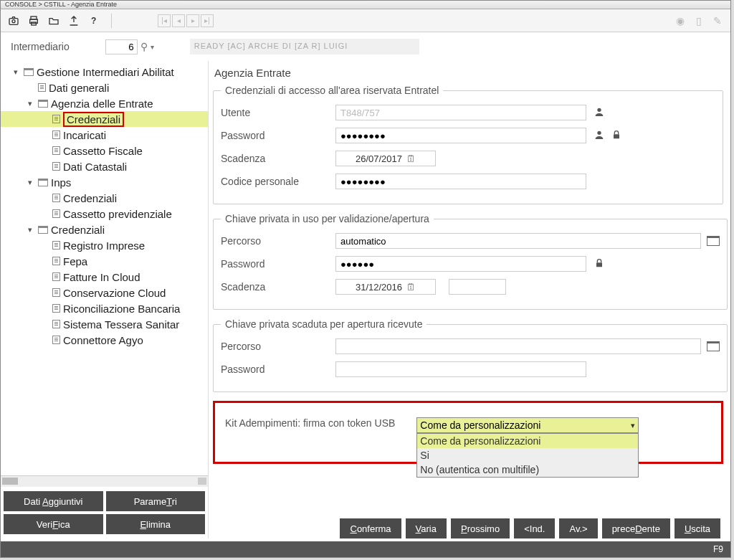 This screenshot has height=560, width=734. What do you see at coordinates (156, 501) in the screenshot?
I see `parametri-button: ParameTri` at bounding box center [156, 501].